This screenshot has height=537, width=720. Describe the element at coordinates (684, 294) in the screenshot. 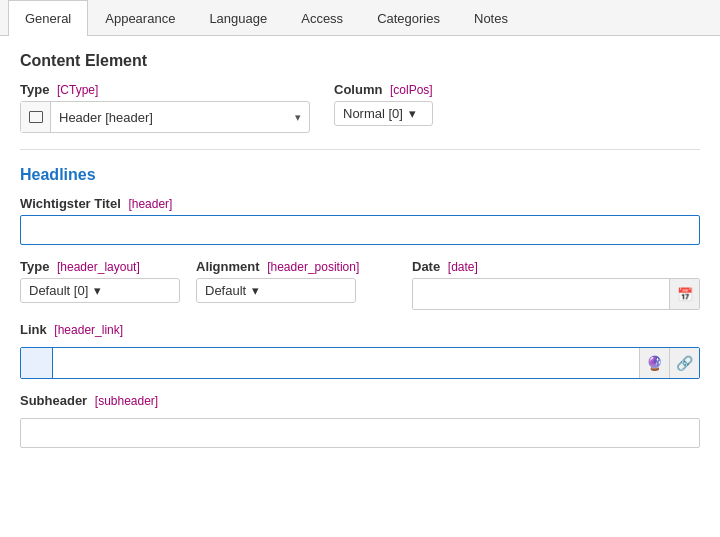

I see `calendar-button: 📅` at that location.